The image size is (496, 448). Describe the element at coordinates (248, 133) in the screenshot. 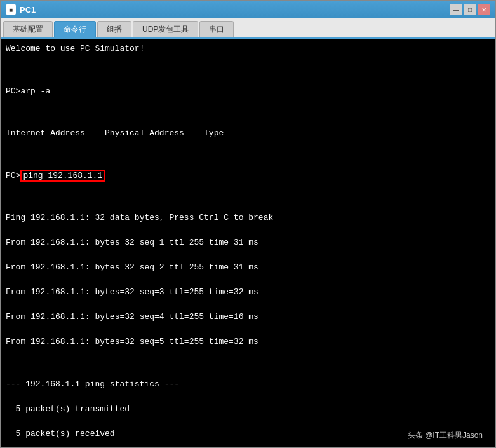

I see `line-arp-header: Internet Address Physical Address Type` at that location.